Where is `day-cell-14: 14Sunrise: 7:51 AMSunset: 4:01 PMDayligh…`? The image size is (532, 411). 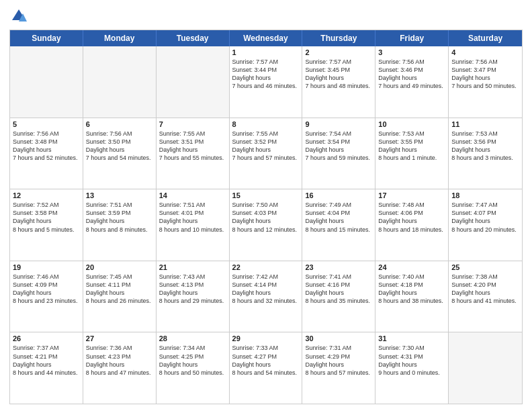
day-cell-14: 14Sunrise: 7:51 AMSunset: 4:01 PMDayligh… is located at coordinates (193, 225).